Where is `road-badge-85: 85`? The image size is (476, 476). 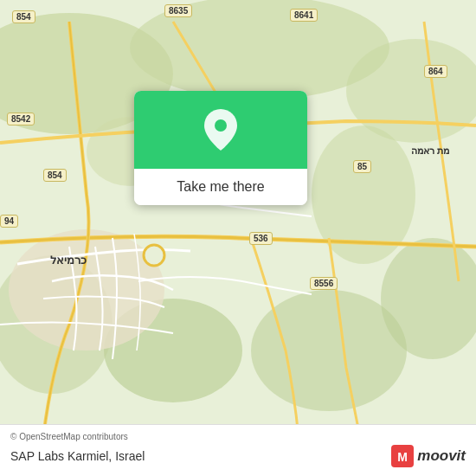 road-badge-85: 85 is located at coordinates (362, 166).